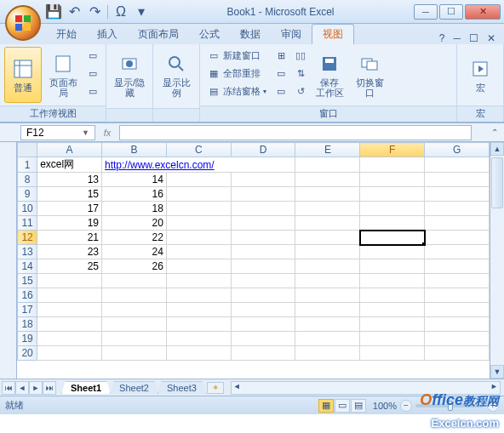 The width and height of the screenshot is (504, 433). Describe the element at coordinates (250, 34) in the screenshot. I see `tab-数据: 数据` at that location.